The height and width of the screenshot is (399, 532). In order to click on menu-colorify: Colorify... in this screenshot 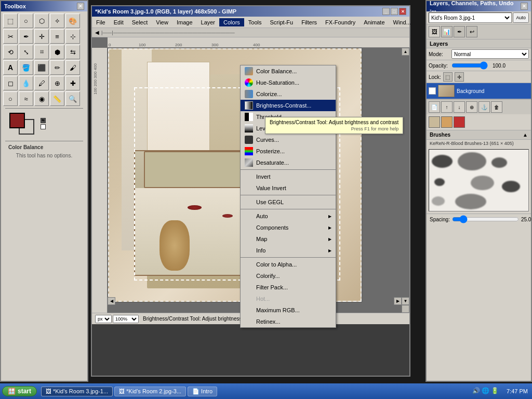, I will do `click(288, 276)`.